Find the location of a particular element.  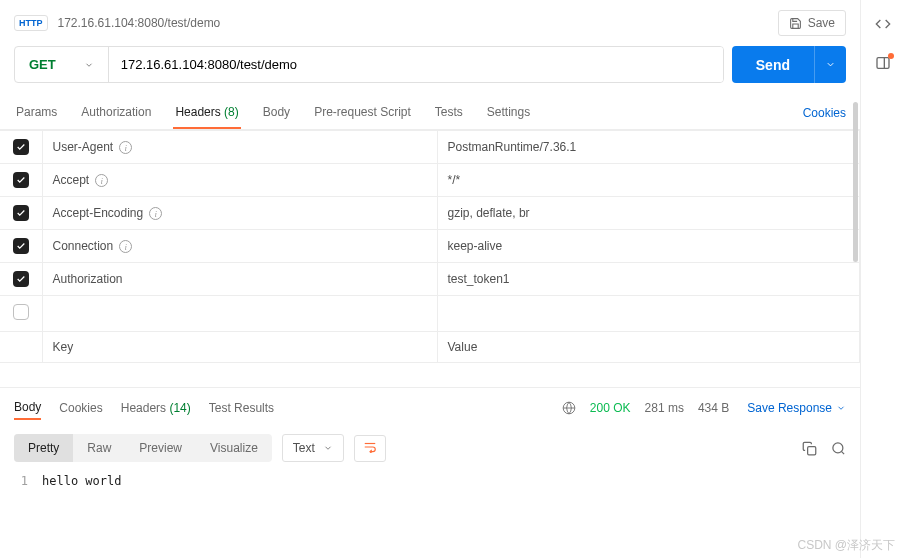

resp-tab-tests: Test Results is located at coordinates (242, 408).